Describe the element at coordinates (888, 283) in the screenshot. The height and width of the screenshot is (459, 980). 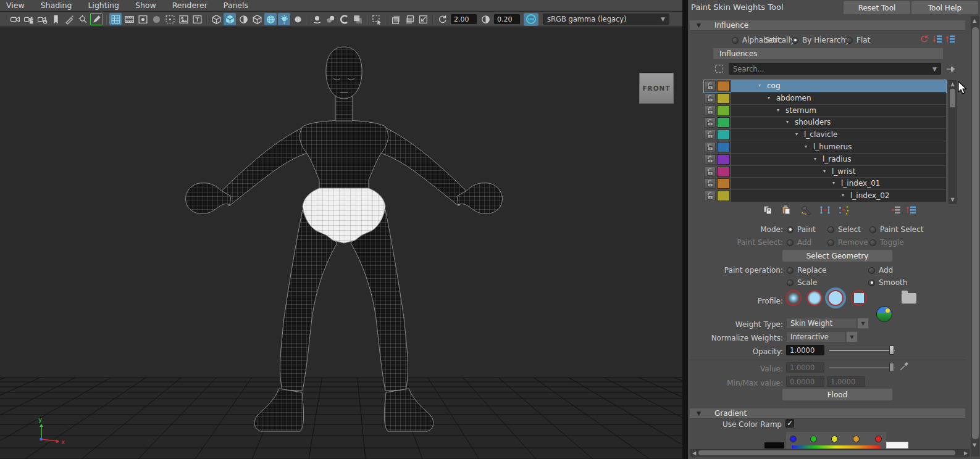
I see `paint-operation-radio-smooth: Smooth` at that location.